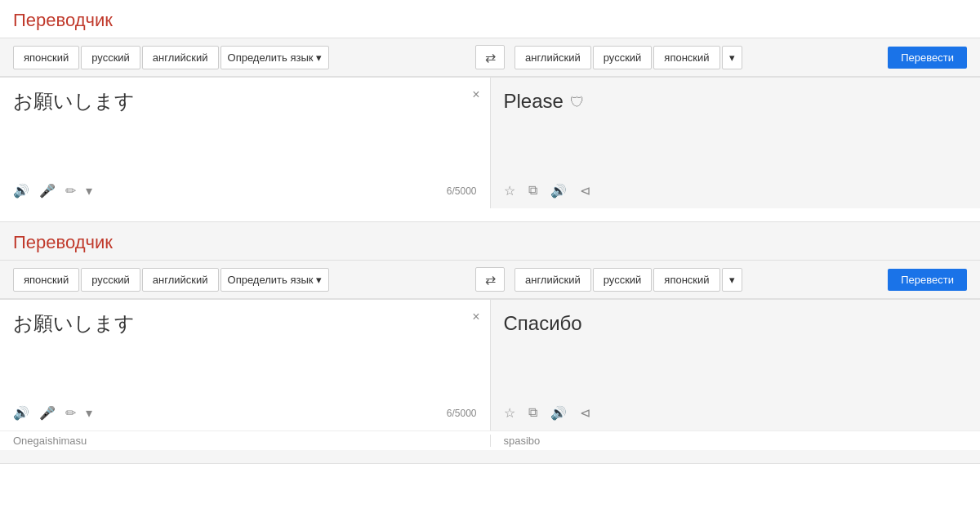 The height and width of the screenshot is (513, 980). I want to click on output-text-2: Спасибо, so click(736, 355).